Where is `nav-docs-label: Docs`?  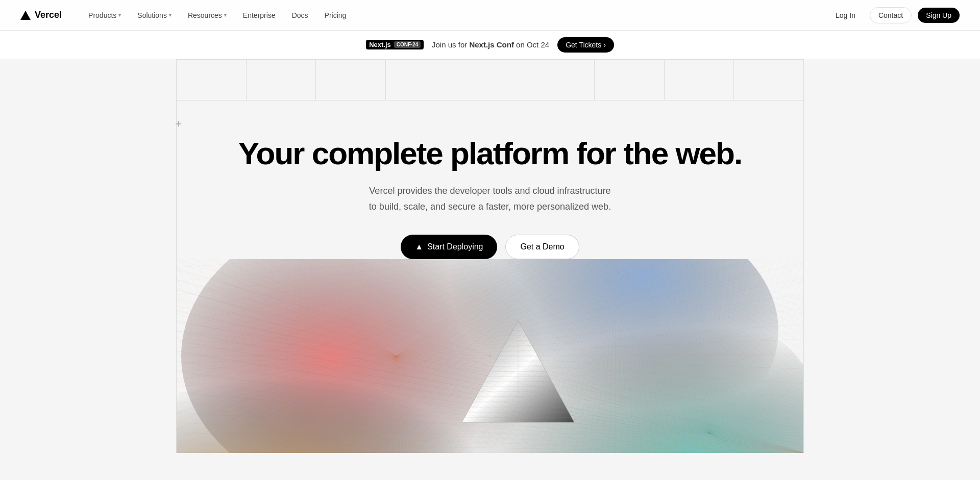 nav-docs-label: Docs is located at coordinates (300, 15).